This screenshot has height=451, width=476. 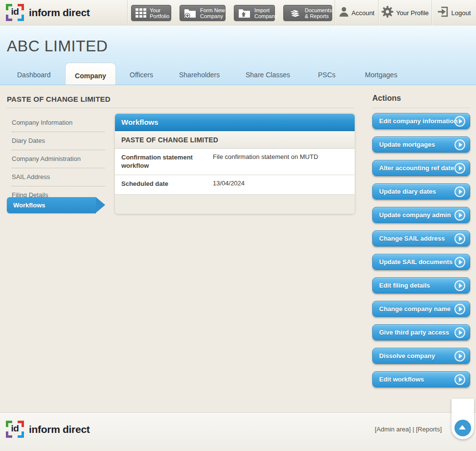 I want to click on give-third-party-access-button: Give third party access, so click(x=421, y=333).